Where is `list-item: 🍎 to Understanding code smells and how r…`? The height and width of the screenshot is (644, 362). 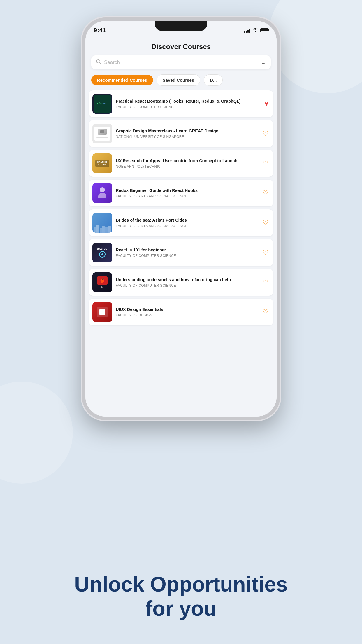
list-item: 🍎 to Understanding code smells and how r… is located at coordinates (181, 282).